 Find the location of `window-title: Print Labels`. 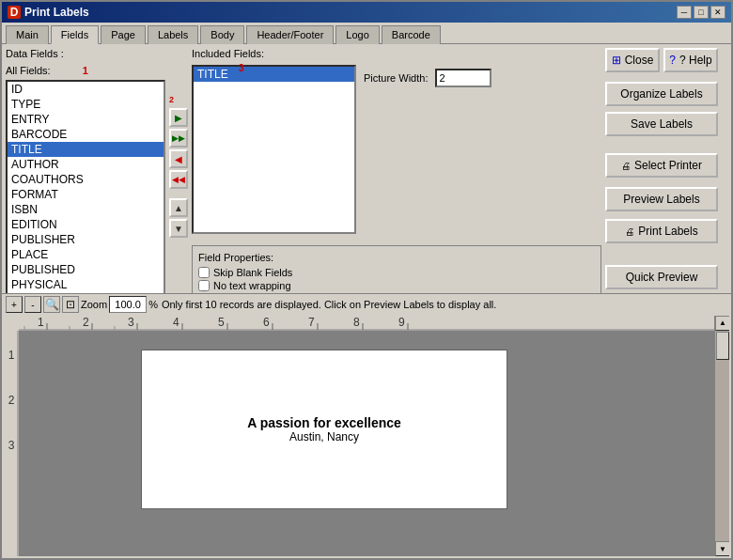

window-title: Print Labels is located at coordinates (56, 12).